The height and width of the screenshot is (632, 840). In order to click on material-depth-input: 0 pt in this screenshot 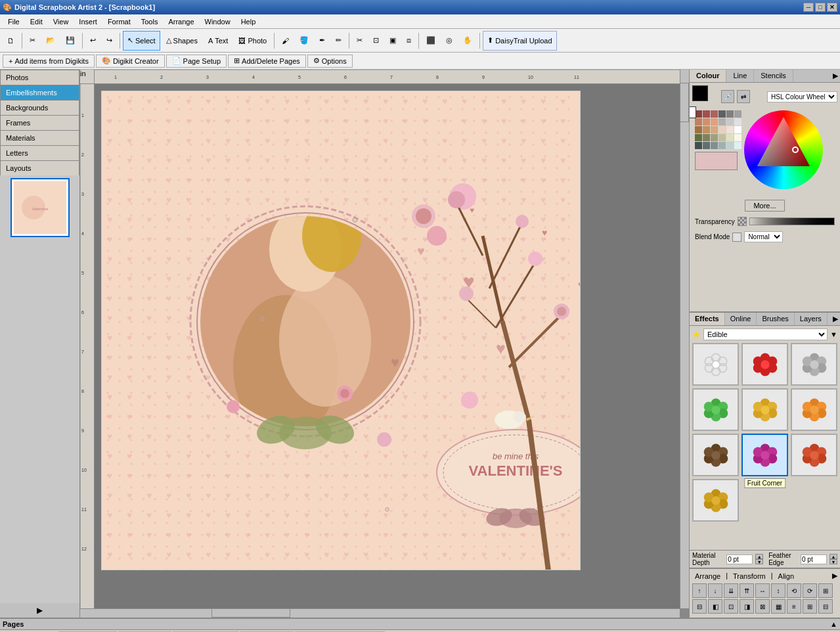, I will do `click(740, 560)`.